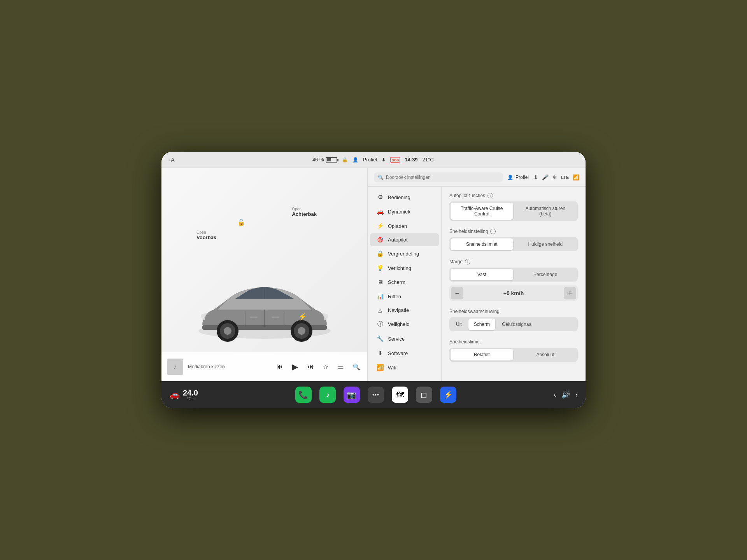  I want to click on nav-software: ⬇ Software, so click(405, 353).